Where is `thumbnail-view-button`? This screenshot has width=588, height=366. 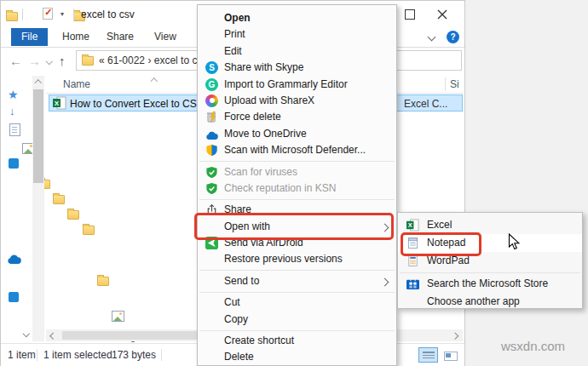 thumbnail-view-button is located at coordinates (450, 355).